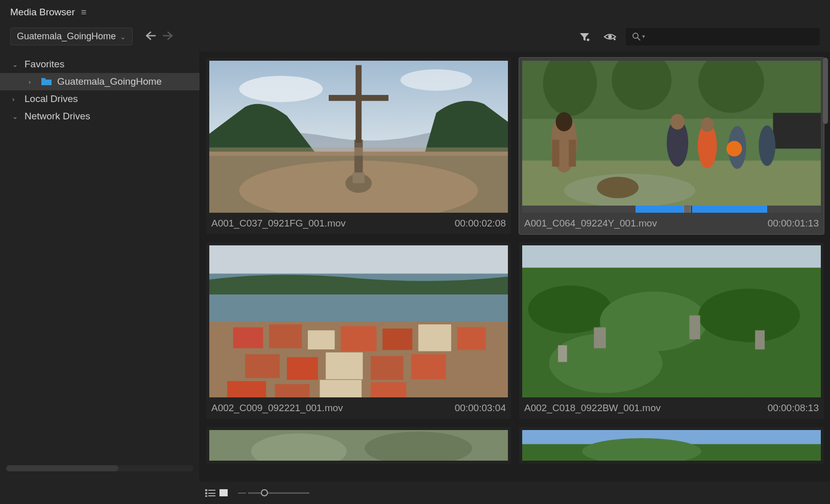 The width and height of the screenshot is (830, 504). What do you see at coordinates (51, 99) in the screenshot?
I see `sidebar-item-label: Local Drives` at bounding box center [51, 99].